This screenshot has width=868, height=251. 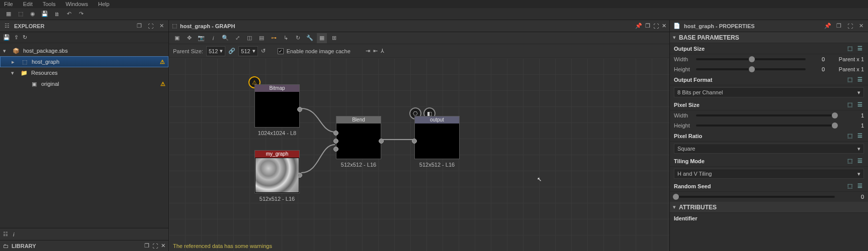 What do you see at coordinates (846, 59) in the screenshot?
I see `width-mode: Parent x 1` at bounding box center [846, 59].